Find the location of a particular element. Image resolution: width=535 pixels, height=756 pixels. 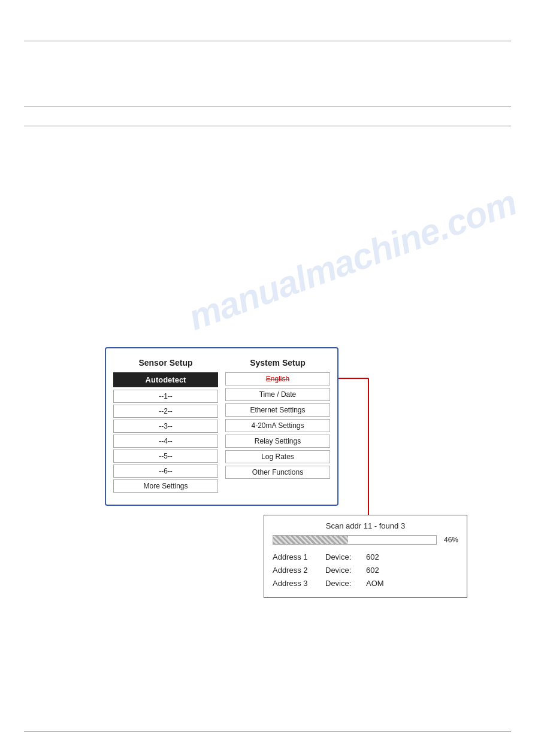

autodetect-button: Autodetect is located at coordinates (165, 379).